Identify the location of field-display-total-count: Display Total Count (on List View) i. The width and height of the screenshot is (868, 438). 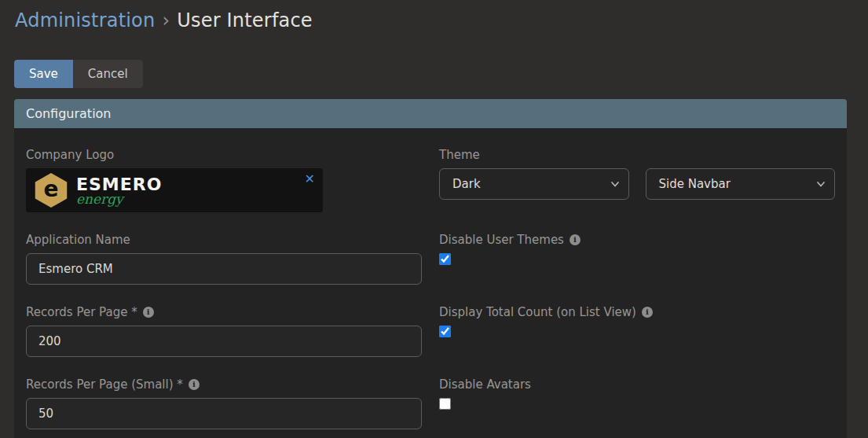
(637, 331).